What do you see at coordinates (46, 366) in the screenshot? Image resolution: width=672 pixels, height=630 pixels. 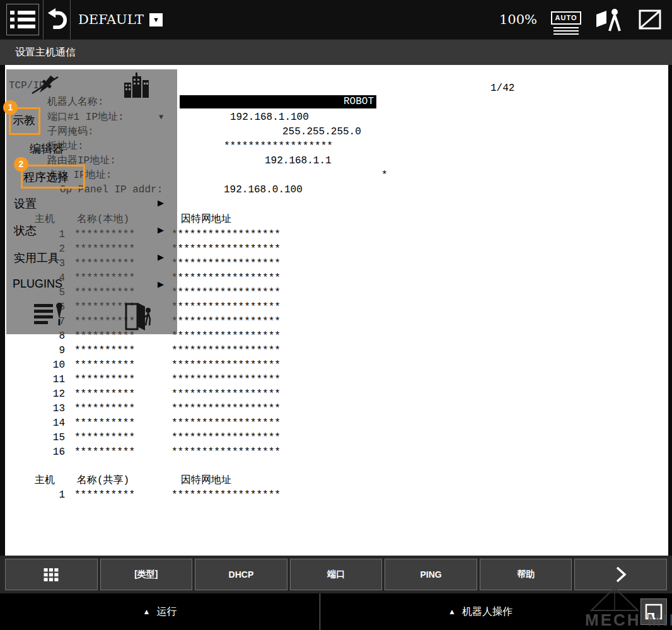 I see `host-idx: 10` at bounding box center [46, 366].